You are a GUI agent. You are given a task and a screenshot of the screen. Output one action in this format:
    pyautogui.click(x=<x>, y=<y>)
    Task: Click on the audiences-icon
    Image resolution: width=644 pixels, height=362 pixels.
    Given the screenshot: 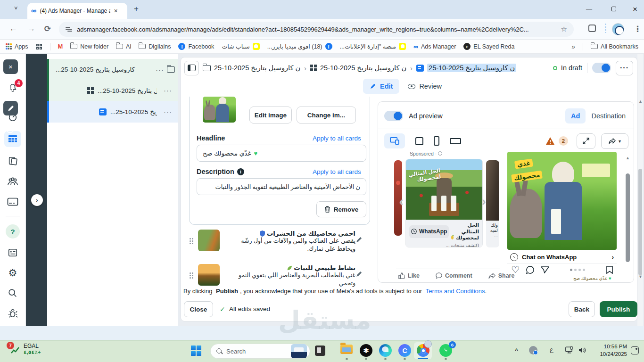 What is the action you would take?
    pyautogui.click(x=13, y=181)
    